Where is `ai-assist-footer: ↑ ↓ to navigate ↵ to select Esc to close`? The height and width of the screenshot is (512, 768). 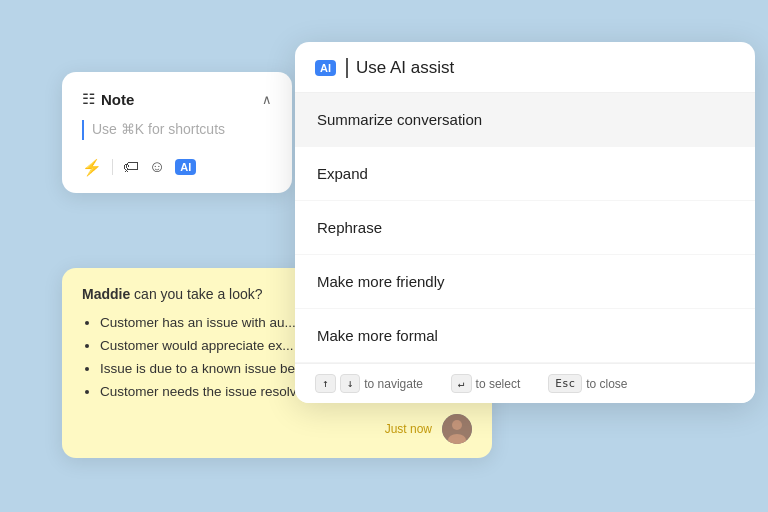 ai-assist-footer: ↑ ↓ to navigate ↵ to select Esc to close is located at coordinates (525, 383).